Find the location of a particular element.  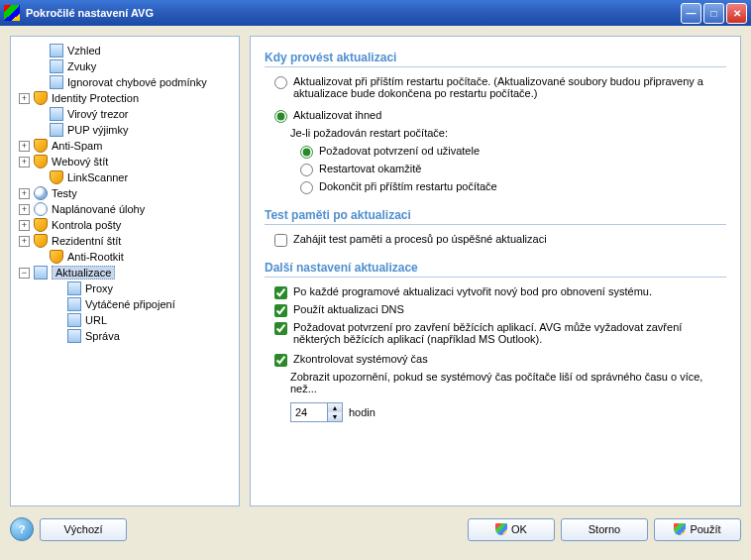

tree-item: URL is located at coordinates (125, 320).